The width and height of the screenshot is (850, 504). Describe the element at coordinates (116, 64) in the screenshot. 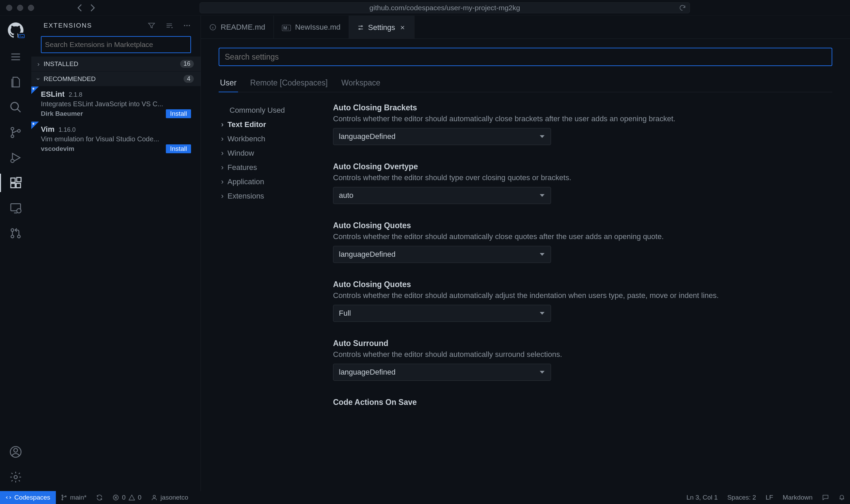

I see `installed-section-header: › INSTALLED 16` at that location.